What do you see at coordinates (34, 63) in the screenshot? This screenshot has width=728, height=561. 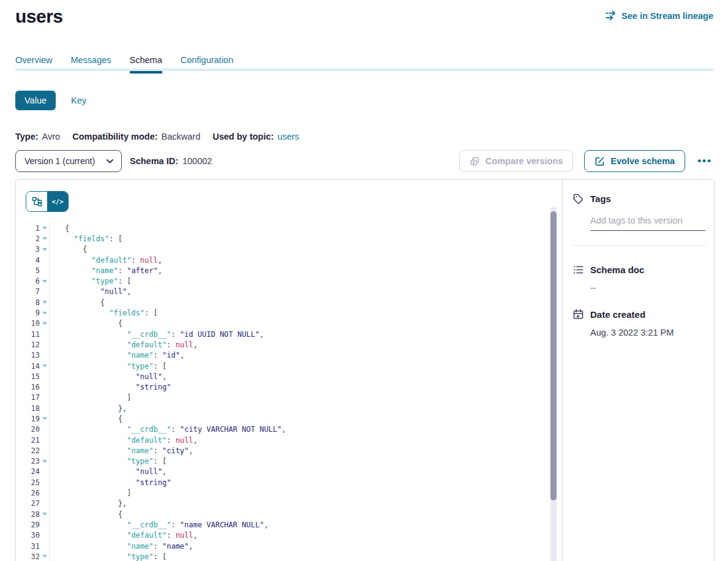 I see `tab-overview: Overview` at bounding box center [34, 63].